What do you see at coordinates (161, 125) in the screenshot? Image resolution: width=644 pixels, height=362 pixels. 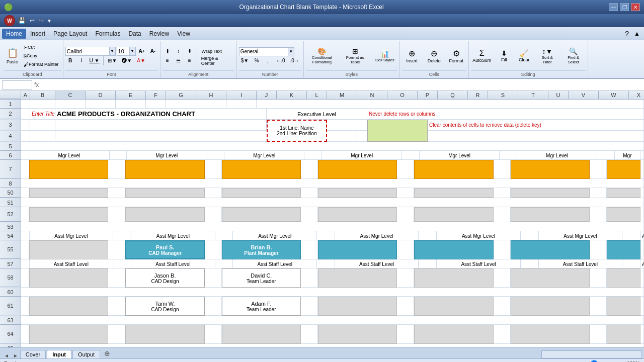 I see `cell-C3` at bounding box center [161, 125].